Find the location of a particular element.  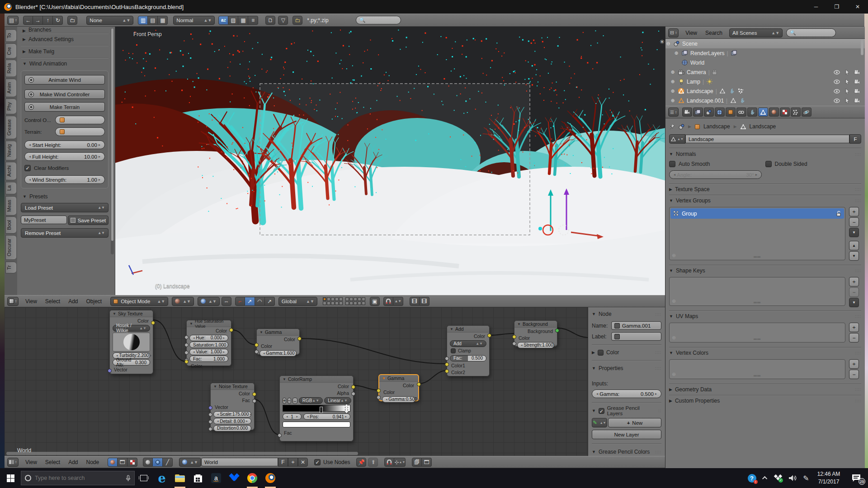

tab-animation: Anim is located at coordinates (11, 88).